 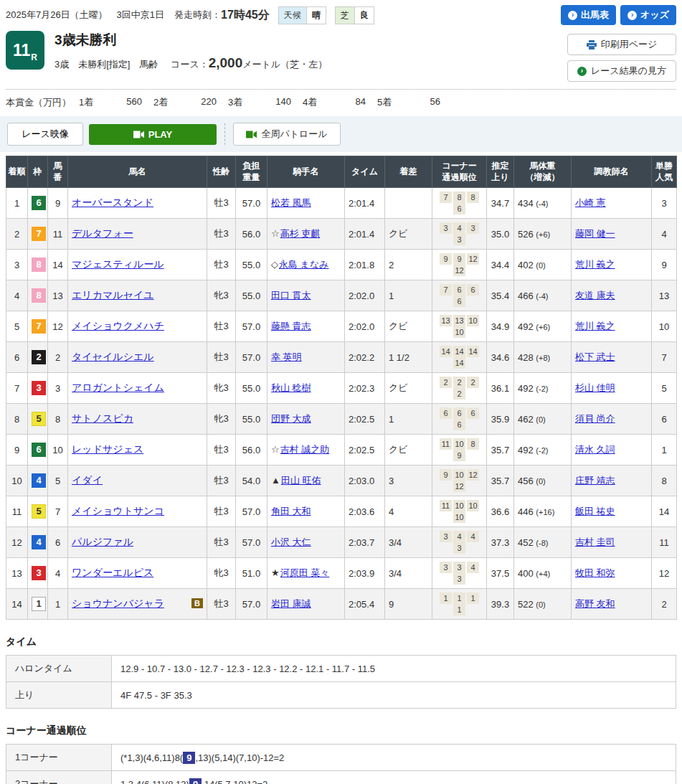 What do you see at coordinates (118, 264) in the screenshot?
I see `horse-name-link: マジェスティルール` at bounding box center [118, 264].